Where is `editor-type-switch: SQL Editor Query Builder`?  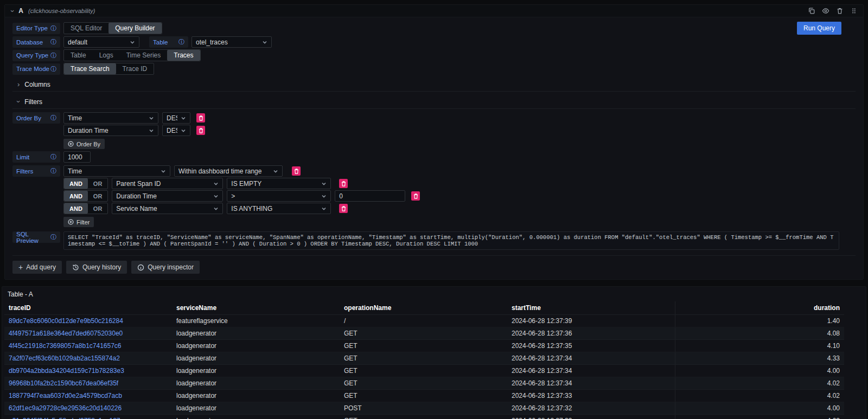
editor-type-switch: SQL Editor Query Builder is located at coordinates (113, 28).